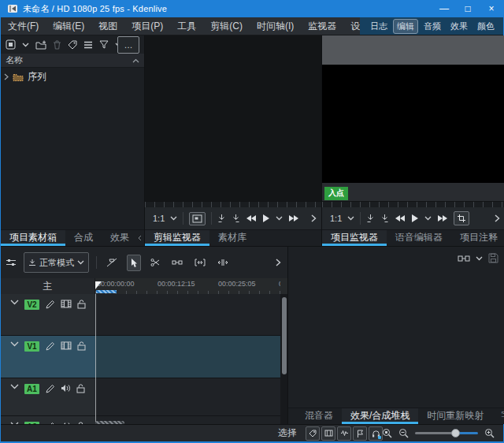 Image resolution: width=504 pixels, height=443 pixels. I want to click on tab-clip-monitor: 剪辑监视器, so click(177, 238).